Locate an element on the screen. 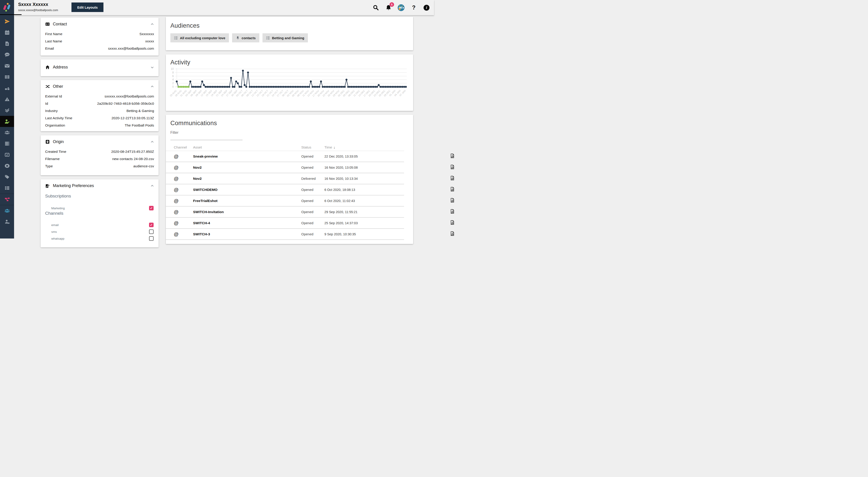  whatsapp-checkbox-unchecked is located at coordinates (151, 237).